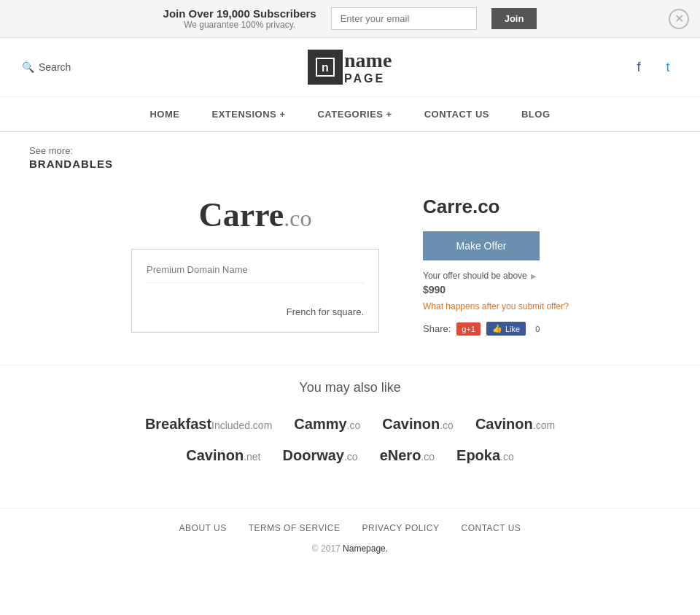 The image size is (700, 615). What do you see at coordinates (668, 67) in the screenshot?
I see `twitter-icon: t` at bounding box center [668, 67].